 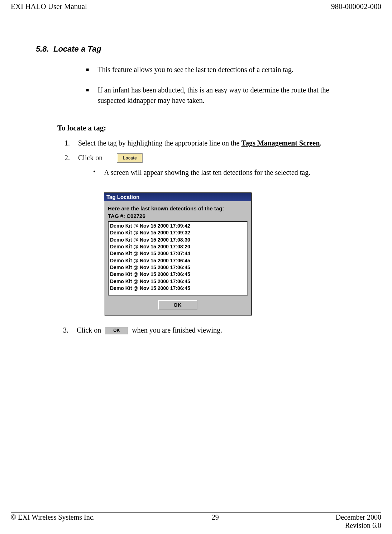 What do you see at coordinates (178, 209) in the screenshot?
I see `dialog-heading: Here are the last known detections of th…` at bounding box center [178, 209].